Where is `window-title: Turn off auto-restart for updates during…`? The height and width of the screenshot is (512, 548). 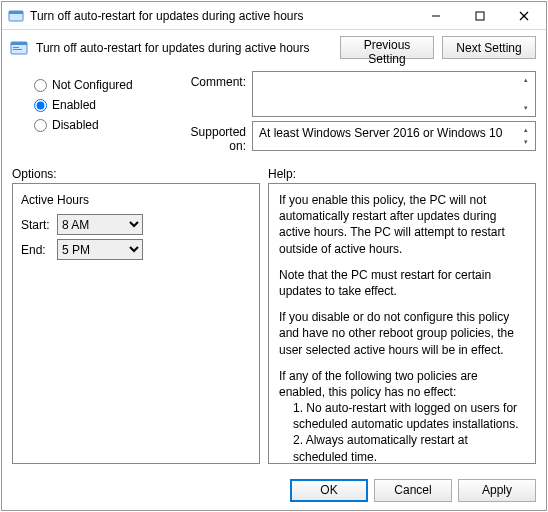
window-title: Turn off auto-restart for updates during… is located at coordinates (222, 16).